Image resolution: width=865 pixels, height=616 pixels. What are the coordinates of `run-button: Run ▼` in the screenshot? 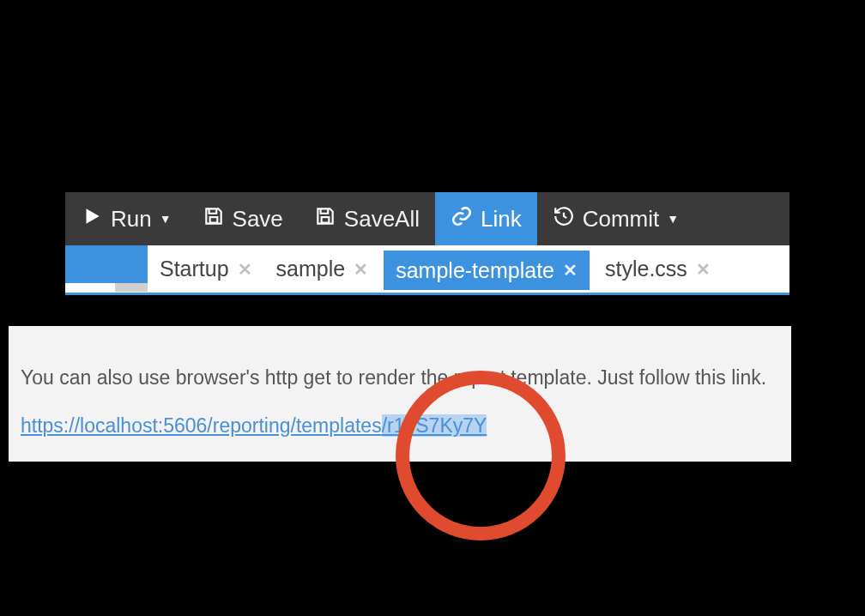 It's located at (126, 219).